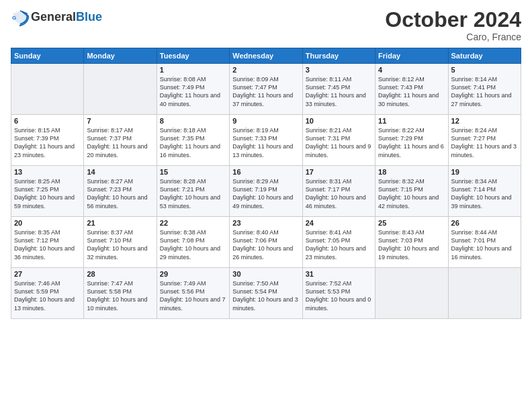 This screenshot has height=411, width=532. I want to click on day-info: Sunrise: 8:35 AM Sunset: 7:12 PM Dayligh…, so click(47, 244).